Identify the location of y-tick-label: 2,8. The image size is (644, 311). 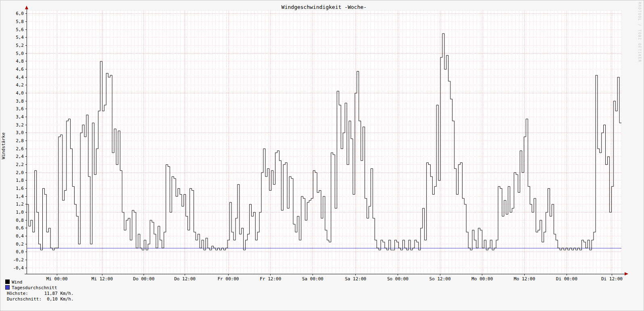
(20, 141).